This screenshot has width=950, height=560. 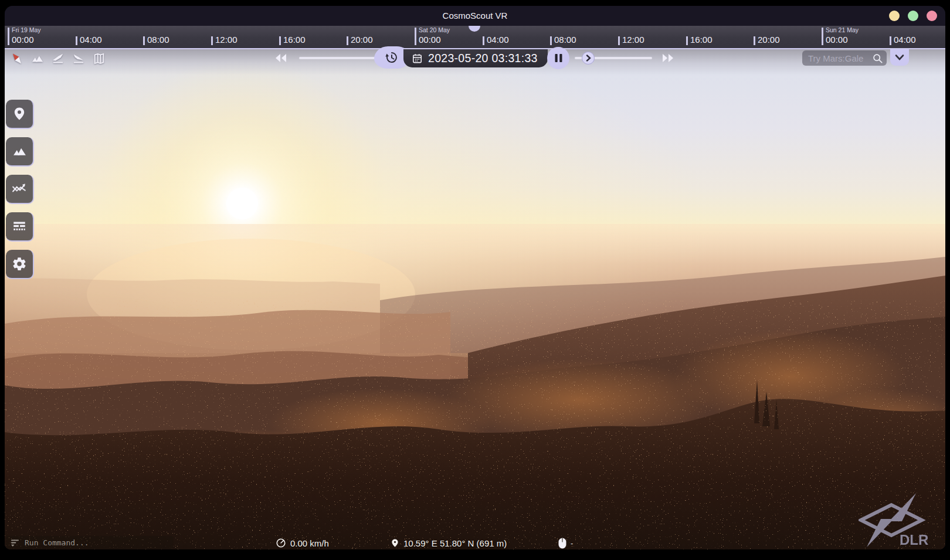 What do you see at coordinates (20, 189) in the screenshot?
I see `sidebar` at bounding box center [20, 189].